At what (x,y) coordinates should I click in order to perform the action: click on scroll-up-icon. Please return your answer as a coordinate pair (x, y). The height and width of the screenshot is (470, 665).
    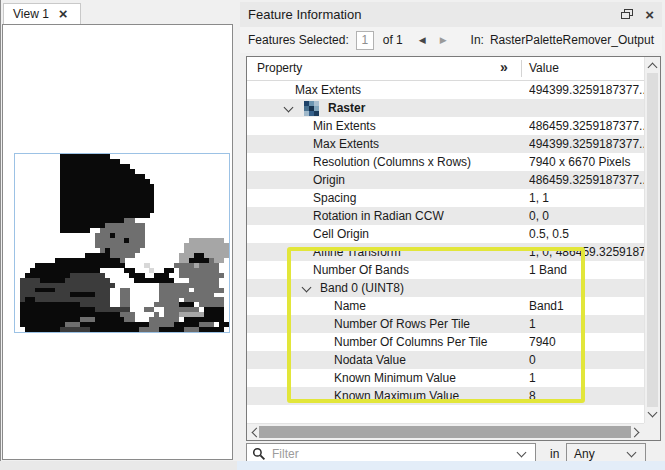
    Looking at the image, I should click on (653, 68).